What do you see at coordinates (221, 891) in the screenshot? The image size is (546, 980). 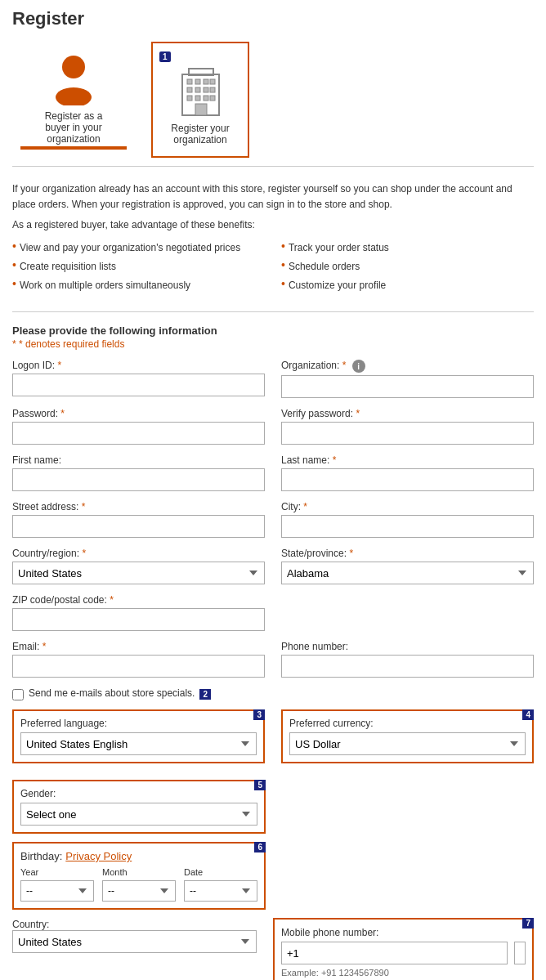 I see `birthday-date-select: --` at bounding box center [221, 891].